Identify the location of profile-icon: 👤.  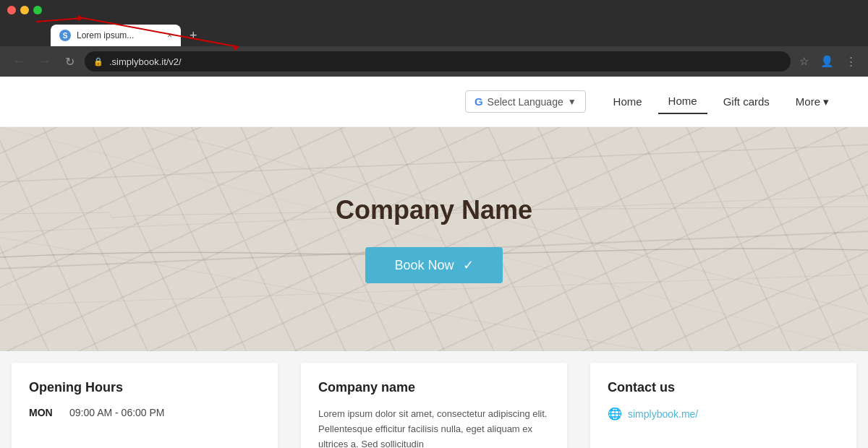
(827, 61).